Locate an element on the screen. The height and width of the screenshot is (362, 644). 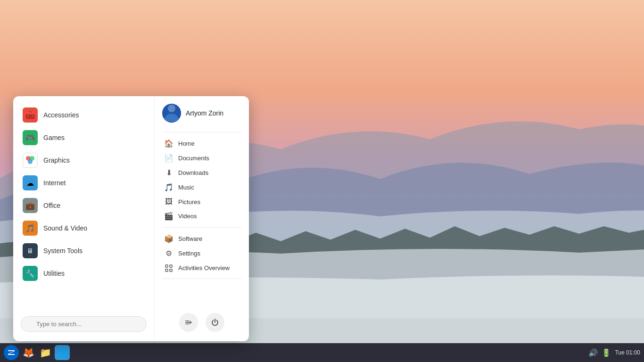
zorin-menu-button is located at coordinates (11, 353).